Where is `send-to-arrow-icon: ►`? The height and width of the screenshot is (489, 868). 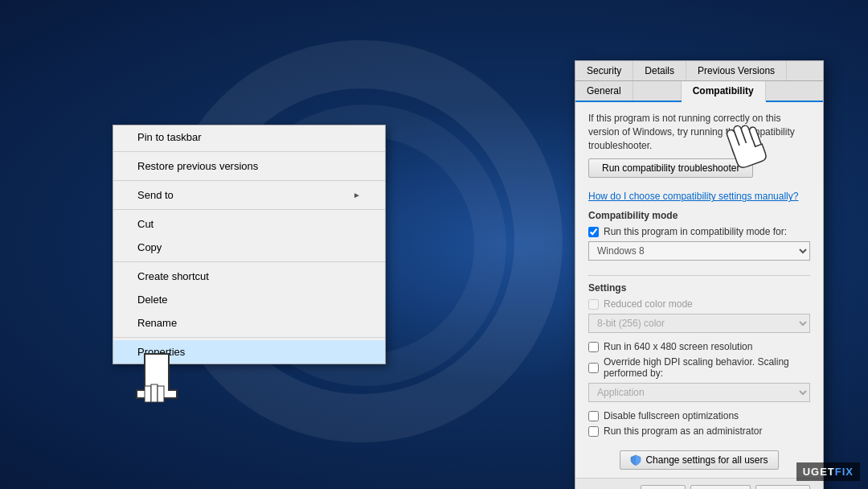
send-to-arrow-icon: ► is located at coordinates (357, 195).